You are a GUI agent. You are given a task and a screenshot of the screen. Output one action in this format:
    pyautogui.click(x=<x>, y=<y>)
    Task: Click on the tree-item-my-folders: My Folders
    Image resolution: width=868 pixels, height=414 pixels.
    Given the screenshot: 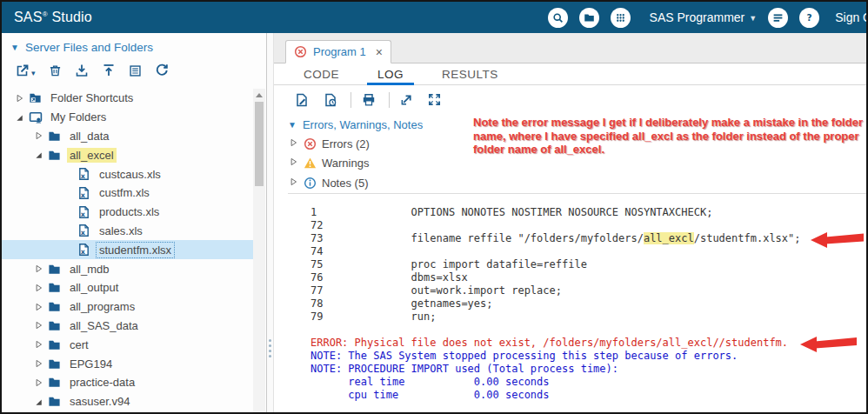 What is the action you would take?
    pyautogui.click(x=127, y=117)
    